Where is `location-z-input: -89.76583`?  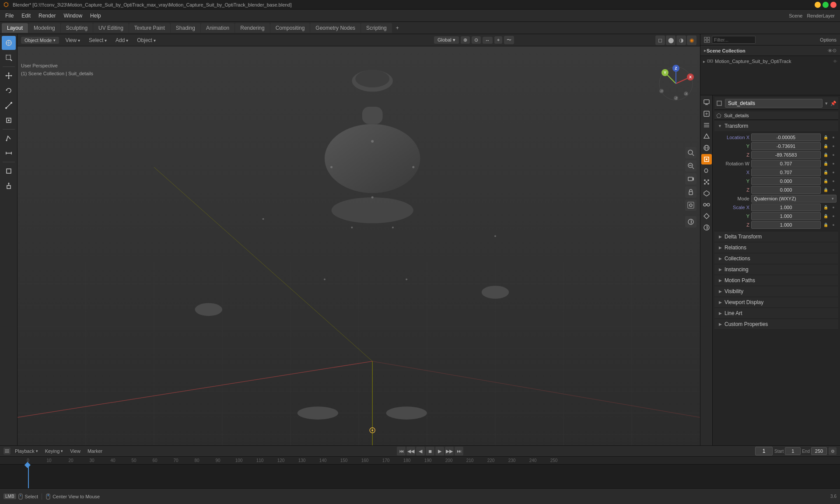
location-z-input: -89.76583 is located at coordinates (786, 155).